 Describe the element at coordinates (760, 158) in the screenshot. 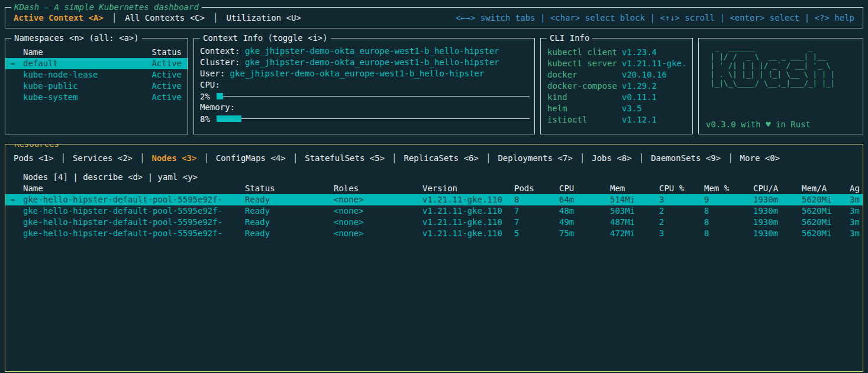

I see `resource-tab-more: More <0>` at that location.